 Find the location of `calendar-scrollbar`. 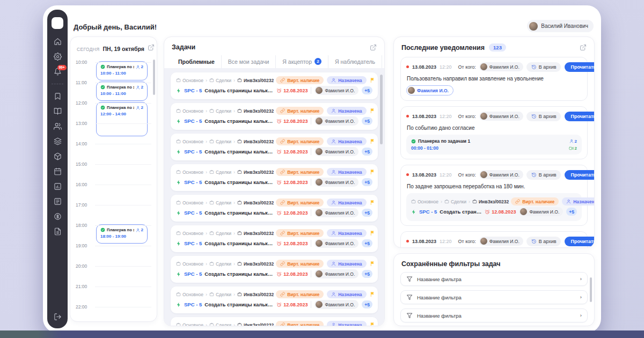

calendar-scrollbar is located at coordinates (154, 77).